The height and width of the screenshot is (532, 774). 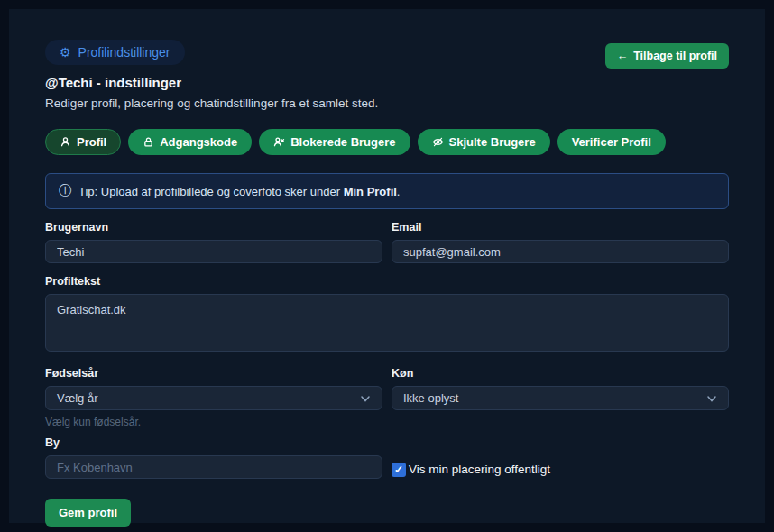 What do you see at coordinates (387, 75) in the screenshot?
I see `header: ⚙ Profilindstillinger @Techi - indstilli…` at bounding box center [387, 75].